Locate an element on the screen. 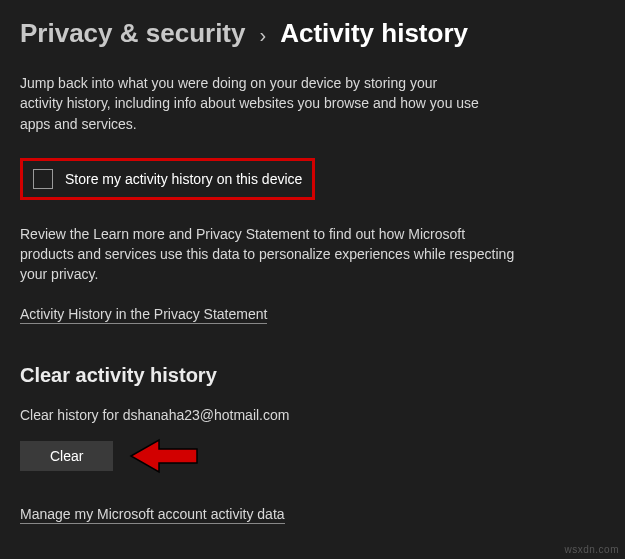 The width and height of the screenshot is (625, 559). manage-account-link: Manage my Microsoft account activity dat… is located at coordinates (152, 515).